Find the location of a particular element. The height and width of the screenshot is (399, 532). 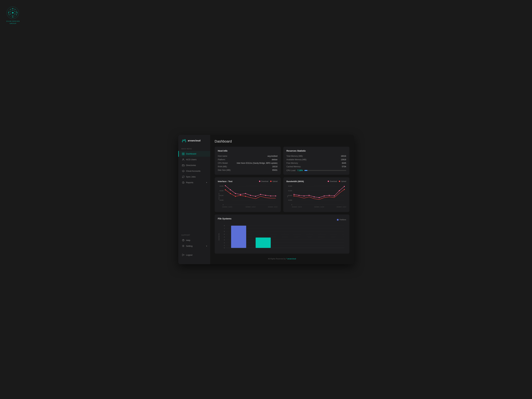

interface-download-legend: Download is located at coordinates (264, 181).